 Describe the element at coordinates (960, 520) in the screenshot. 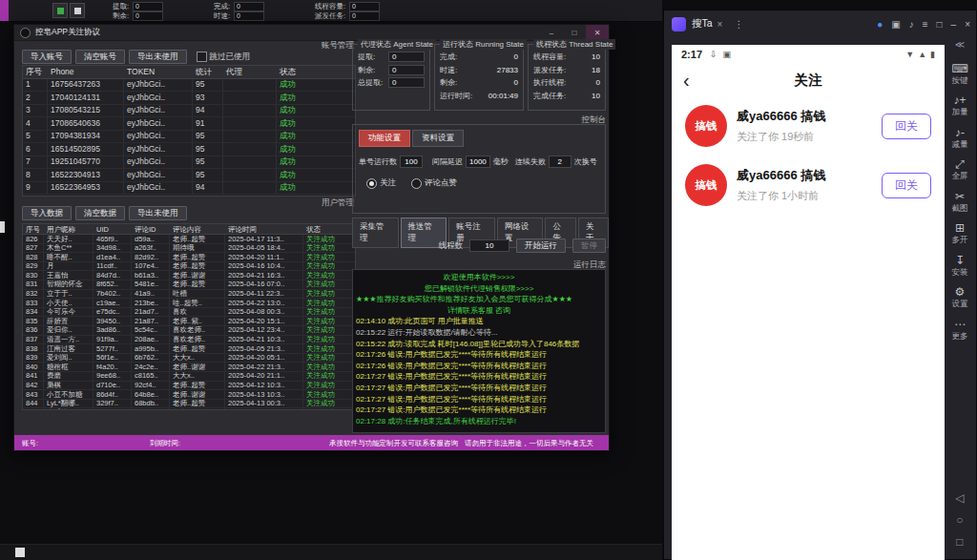

I see `android-nav-button: ○` at that location.